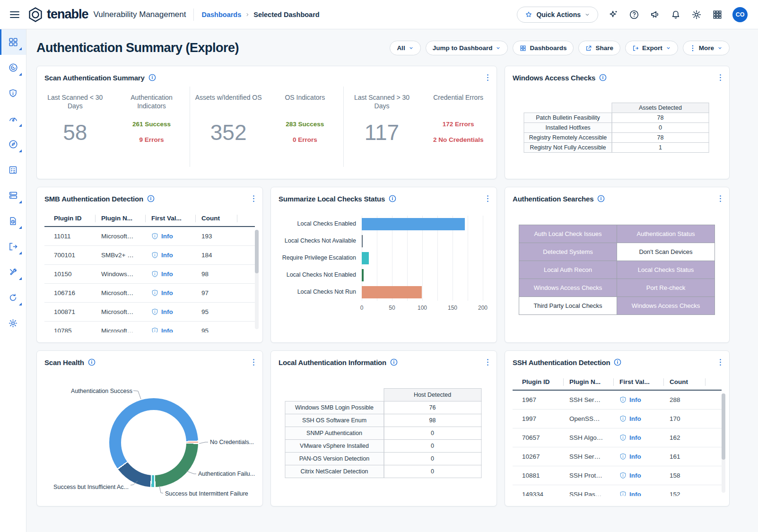  I want to click on sidebar-item-export, so click(13, 246).